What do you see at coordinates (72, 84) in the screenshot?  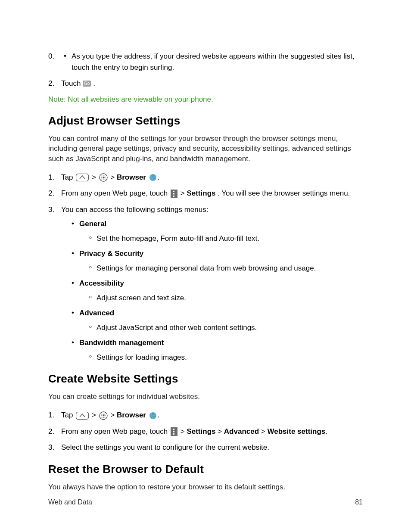 I see `step-text: Touch` at bounding box center [72, 84].